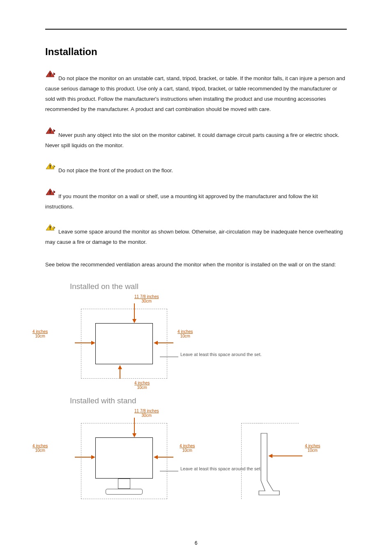 This screenshot has height=555, width=392. Describe the element at coordinates (147, 299) in the screenshot. I see `dim-top: 11 7/8 inches 30cm` at that location.